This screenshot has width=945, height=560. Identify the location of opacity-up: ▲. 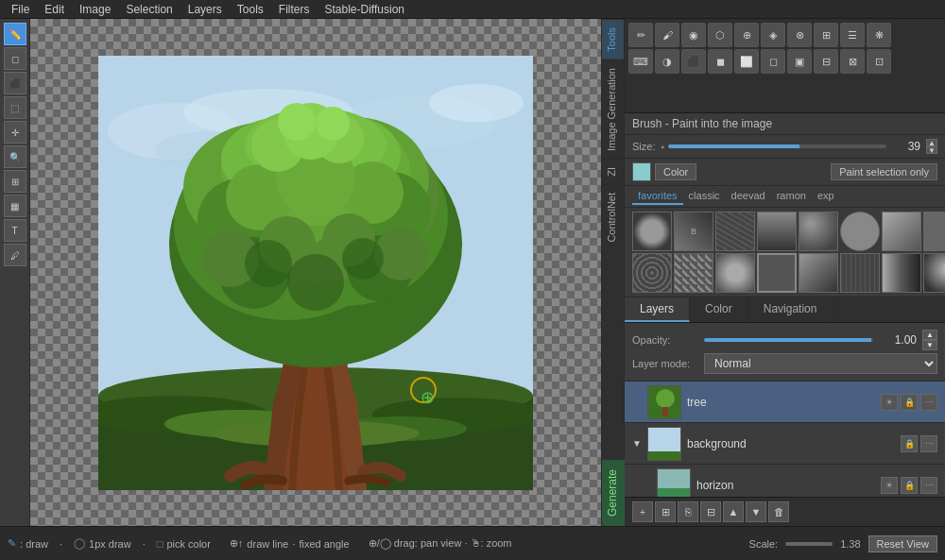
(930, 334).